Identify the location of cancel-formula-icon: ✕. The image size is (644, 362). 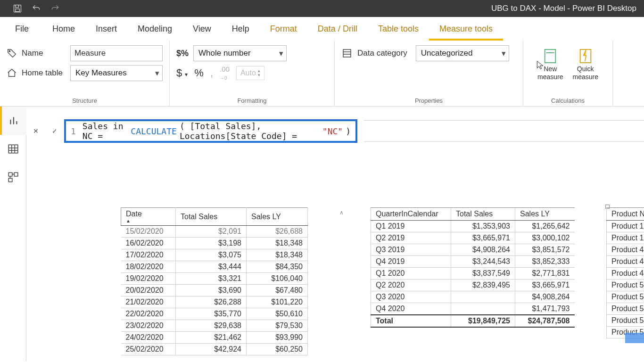
(36, 131).